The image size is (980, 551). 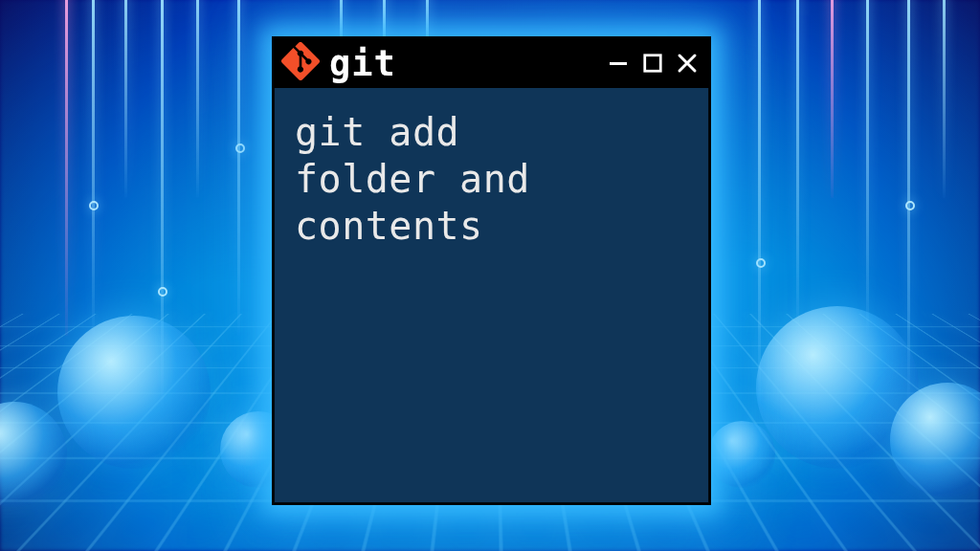 I want to click on maximize-button, so click(x=653, y=63).